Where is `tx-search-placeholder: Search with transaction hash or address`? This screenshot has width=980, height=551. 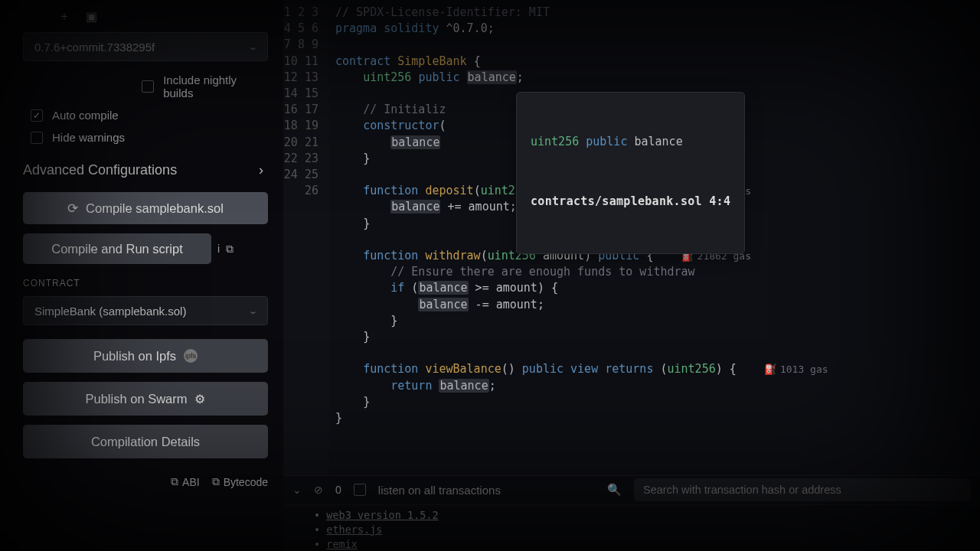
tx-search-placeholder: Search with transaction hash or address is located at coordinates (743, 490).